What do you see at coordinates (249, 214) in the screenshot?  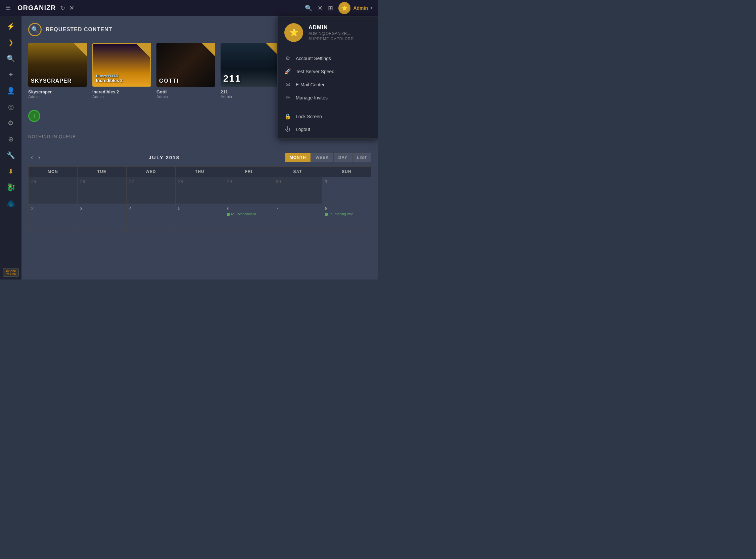 I see `cal-event: 4a Comedians in ...` at bounding box center [249, 214].